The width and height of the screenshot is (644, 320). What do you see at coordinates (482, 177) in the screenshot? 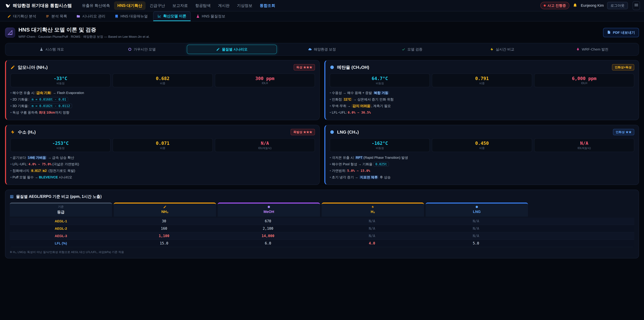
I see `bullet: 초기 냉각 증기 → 지표면 체류 후 상승` at bounding box center [482, 177].